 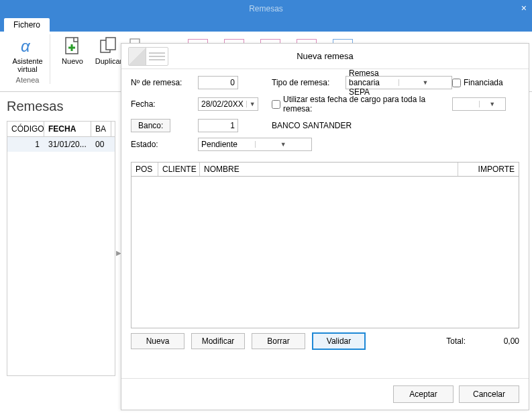 I want to click on assistant-icon: α, so click(x=28, y=46).